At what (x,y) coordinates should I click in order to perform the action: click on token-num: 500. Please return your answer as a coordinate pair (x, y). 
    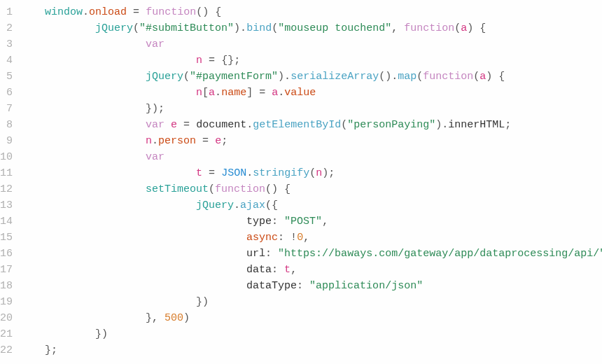
    Looking at the image, I should click on (174, 318).